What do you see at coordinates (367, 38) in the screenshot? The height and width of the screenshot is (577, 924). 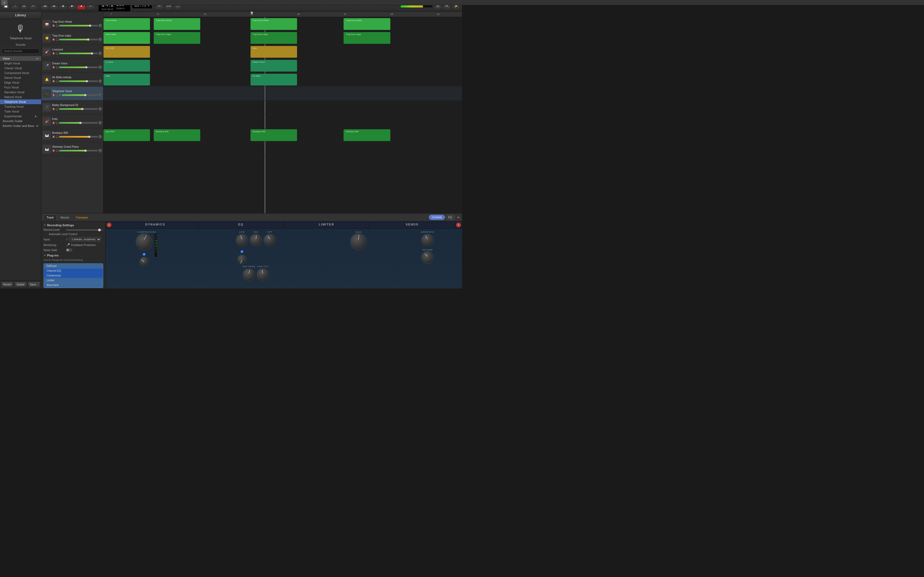 I see `region-claps-4: Trap Door-claps` at bounding box center [367, 38].